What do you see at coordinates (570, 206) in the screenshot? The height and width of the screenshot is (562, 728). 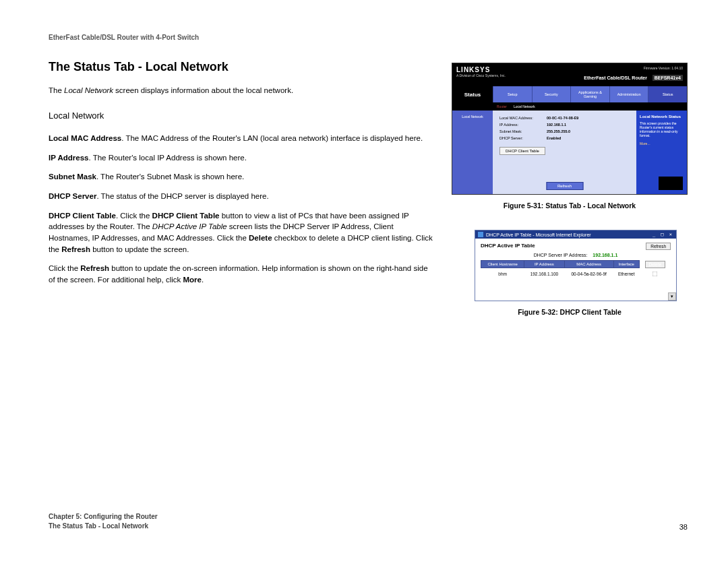 I see `figure1-caption: Figure 5-31: Status Tab - Local Network` at bounding box center [570, 206].